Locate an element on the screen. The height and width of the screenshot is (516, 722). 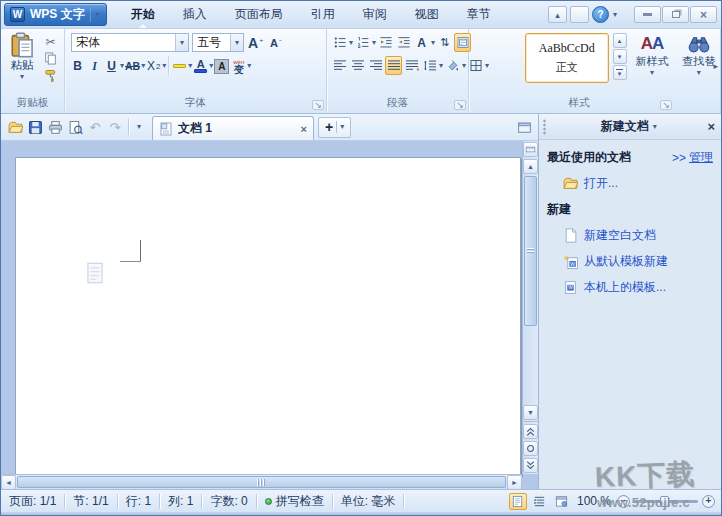
status-page: 页面: 1/1 is located at coordinates (33, 502).